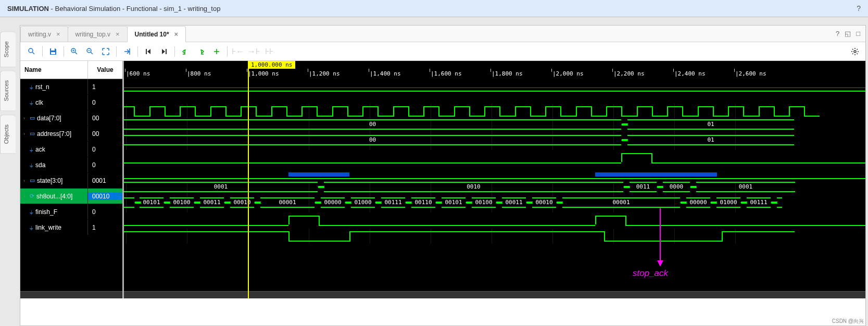  What do you see at coordinates (848, 33) in the screenshot?
I see `restore-icon: ◱` at bounding box center [848, 33].